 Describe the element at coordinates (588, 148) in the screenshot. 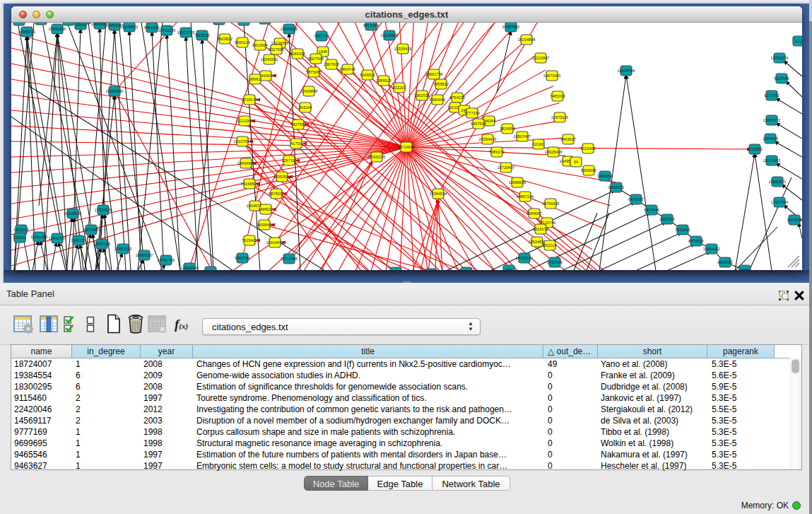

I see `svg-text: 9115460` at that location.